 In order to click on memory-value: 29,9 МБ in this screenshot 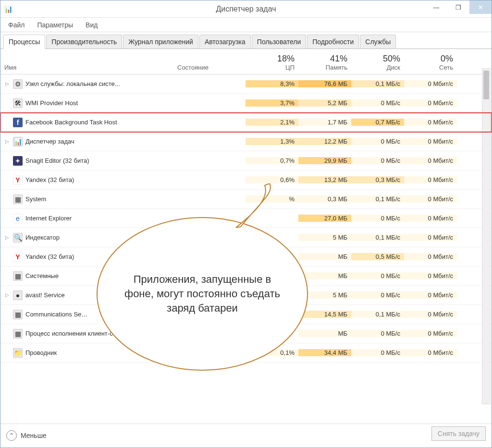, I will do `click(325, 160)`.